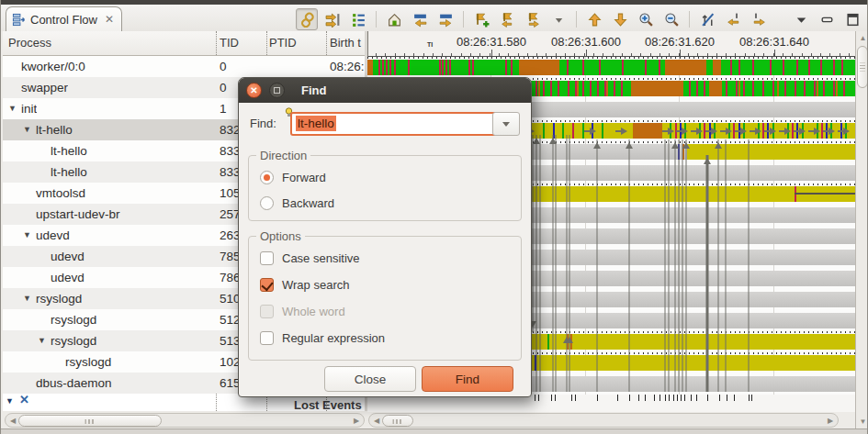 The width and height of the screenshot is (868, 434). Describe the element at coordinates (612, 68) in the screenshot. I see `timegraph-row` at that location.